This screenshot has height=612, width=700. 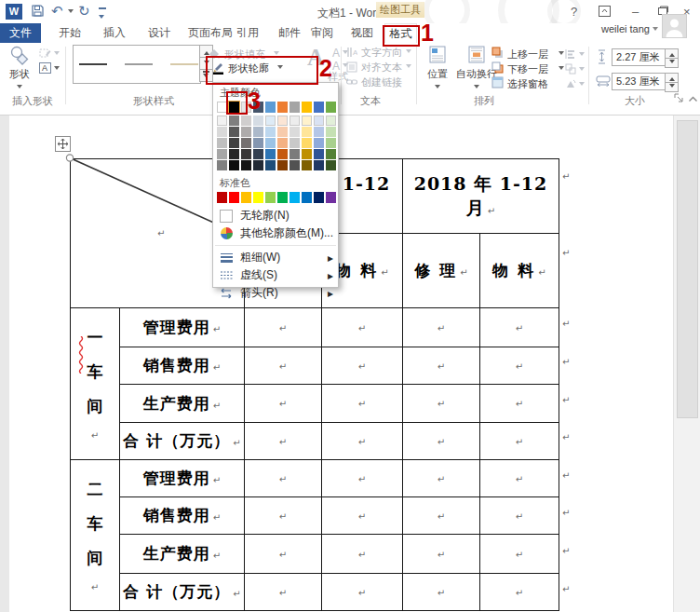 What do you see at coordinates (362, 34) in the screenshot?
I see `tab-view: 视图` at bounding box center [362, 34].